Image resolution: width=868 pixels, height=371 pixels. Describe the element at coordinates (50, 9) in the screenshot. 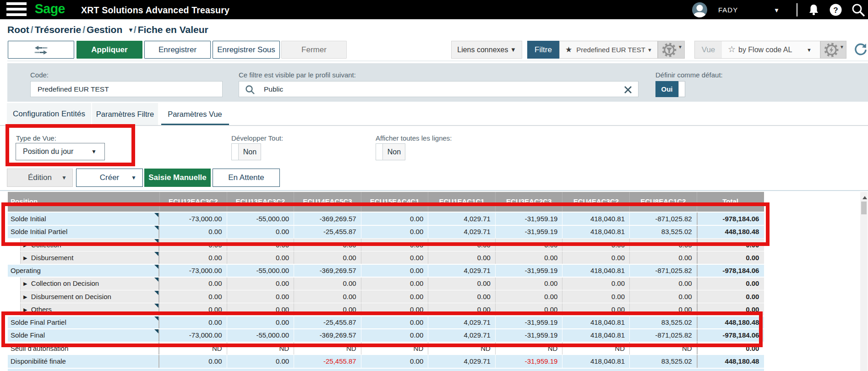

I see `svg-text: Sage` at that location.